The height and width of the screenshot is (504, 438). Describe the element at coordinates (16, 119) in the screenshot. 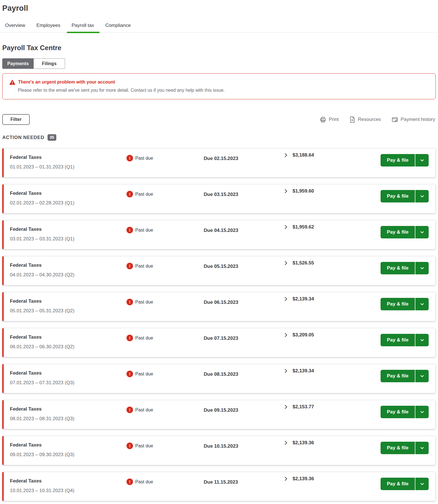

I see `filter-button: Filter` at that location.